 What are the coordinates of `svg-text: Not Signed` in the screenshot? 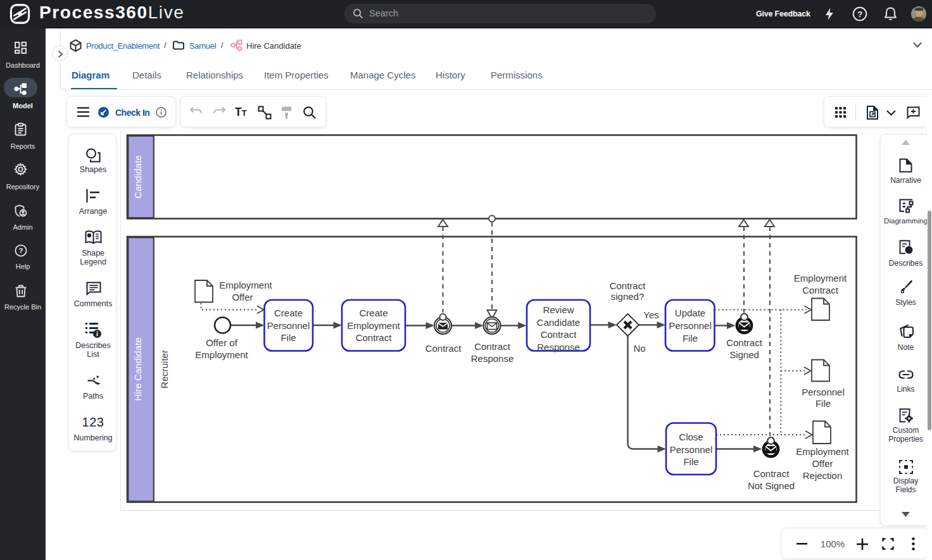 It's located at (771, 486).